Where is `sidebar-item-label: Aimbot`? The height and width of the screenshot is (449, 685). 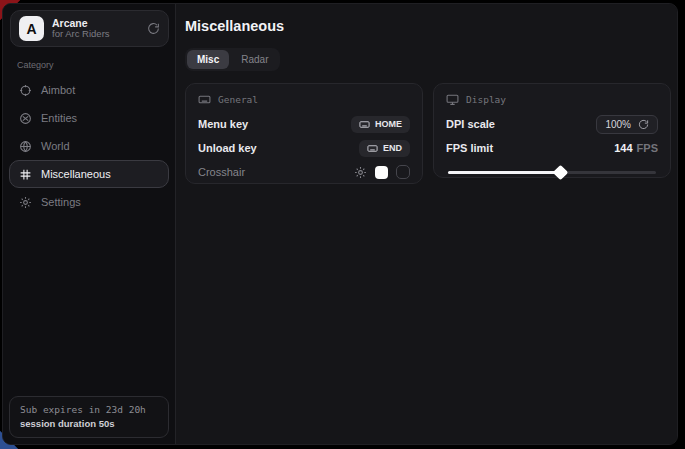 sidebar-item-label: Aimbot is located at coordinates (58, 90).